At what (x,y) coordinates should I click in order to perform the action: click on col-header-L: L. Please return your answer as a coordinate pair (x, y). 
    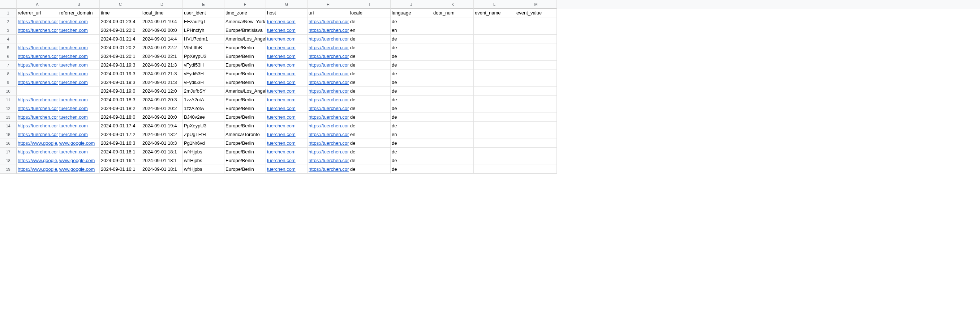
    Looking at the image, I should click on (495, 5).